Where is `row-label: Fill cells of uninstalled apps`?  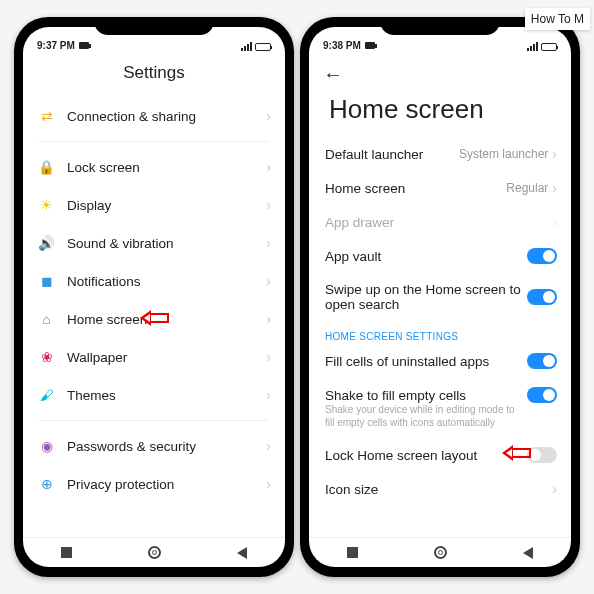
row-label: Fill cells of uninstalled apps is located at coordinates (426, 362).